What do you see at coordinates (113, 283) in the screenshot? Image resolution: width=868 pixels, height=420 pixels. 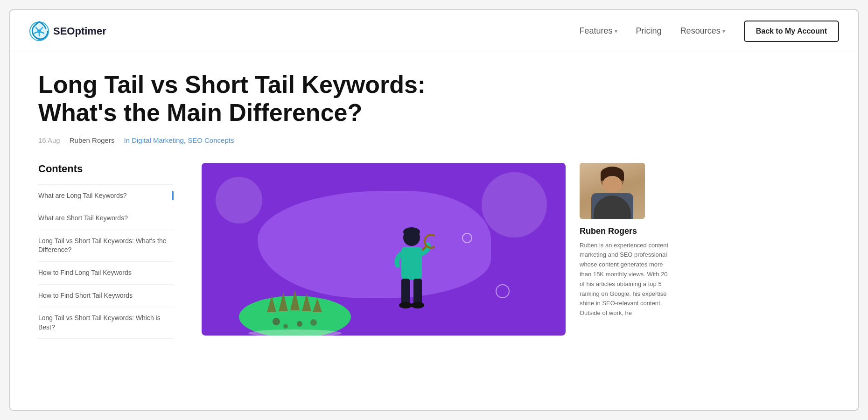 I see `contents-sidebar: Contents What are Long Tail Keywords? Wh…` at bounding box center [113, 283].